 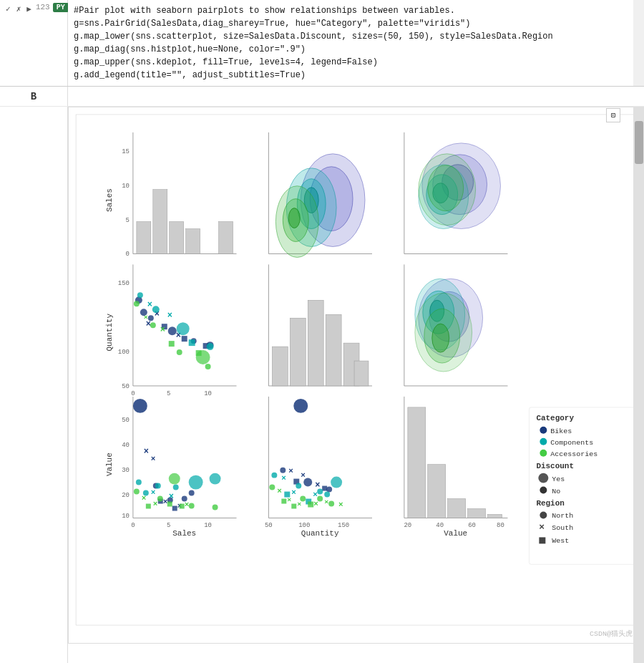 What do you see at coordinates (322, 43) in the screenshot?
I see `code-cell: ✓ ✗ ▶ 123 PY #Pair plot with seaborn pai…` at bounding box center [322, 43].